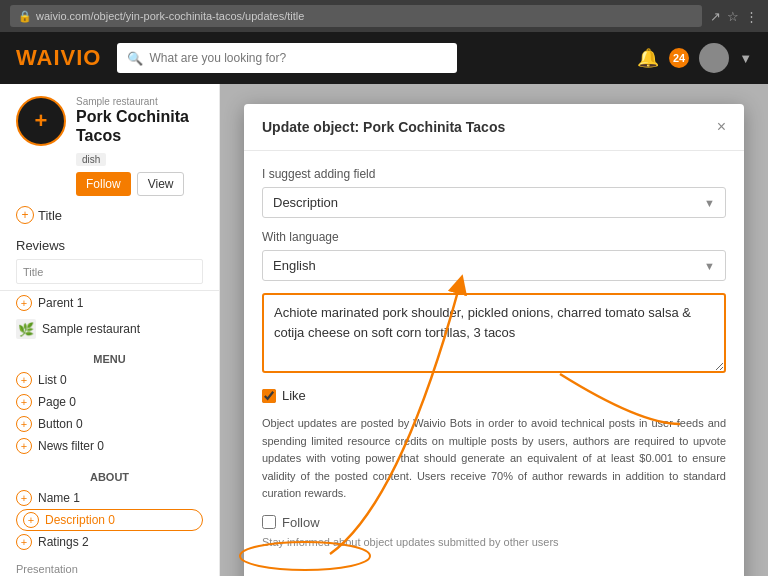  Describe the element at coordinates (50, 216) in the screenshot. I see `title-label: Title` at that location.